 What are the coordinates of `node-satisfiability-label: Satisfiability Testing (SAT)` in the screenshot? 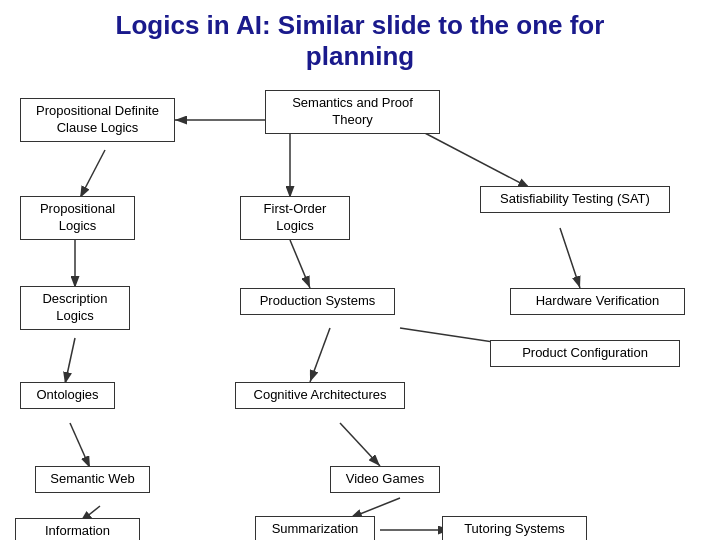 It's located at (575, 198).